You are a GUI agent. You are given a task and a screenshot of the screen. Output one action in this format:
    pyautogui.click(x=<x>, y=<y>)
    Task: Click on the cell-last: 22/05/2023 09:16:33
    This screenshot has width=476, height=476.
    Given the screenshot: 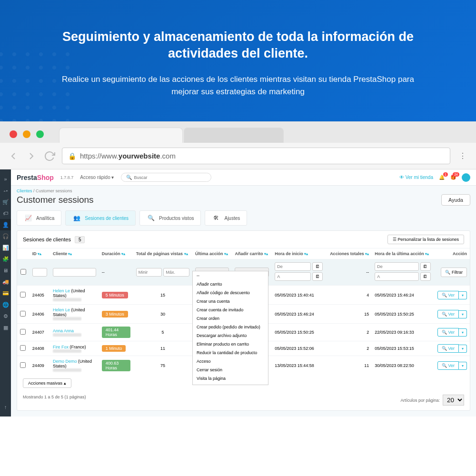 What is the action you would take?
    pyautogui.click(x=403, y=332)
    